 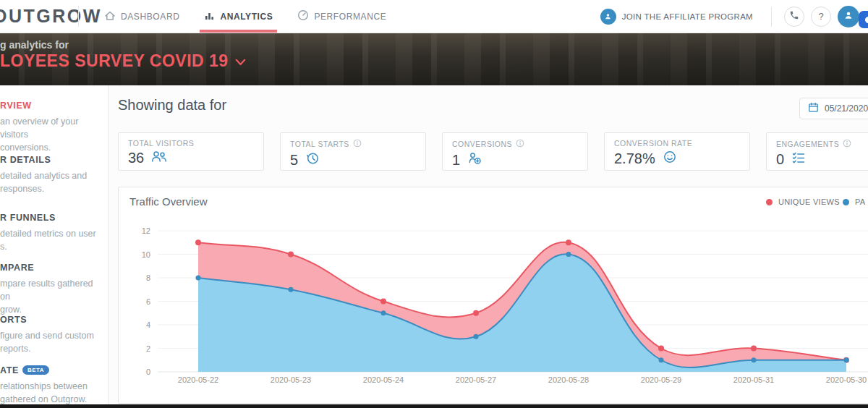 I want to click on chat-dot, so click(x=867, y=20).